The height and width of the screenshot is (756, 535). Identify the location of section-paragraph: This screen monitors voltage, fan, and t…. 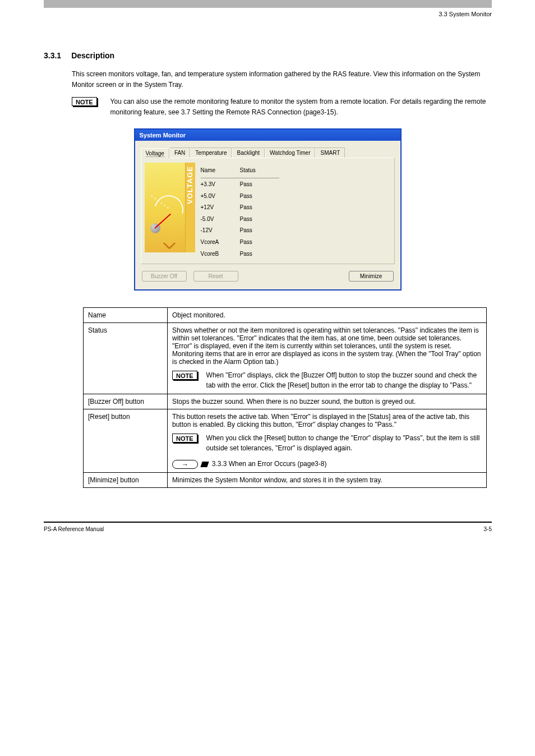
(279, 80).